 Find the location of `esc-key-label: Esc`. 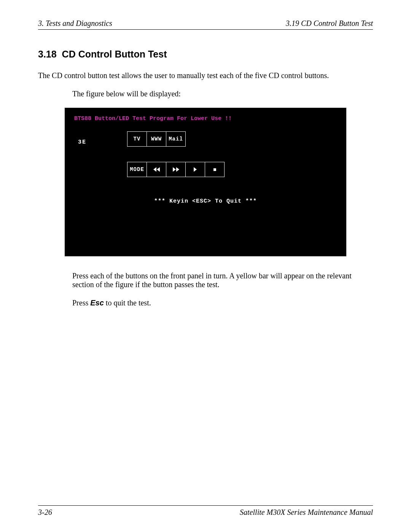

esc-key-label: Esc is located at coordinates (97, 303).